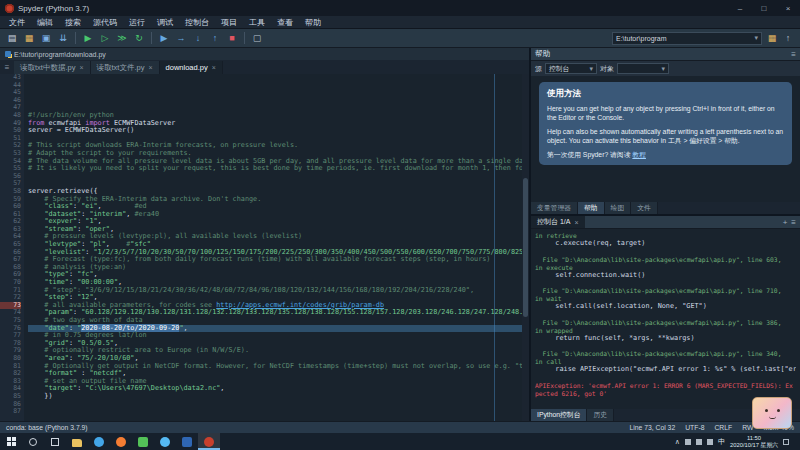  I want to click on window-controls: – □ ×, so click(764, 8).